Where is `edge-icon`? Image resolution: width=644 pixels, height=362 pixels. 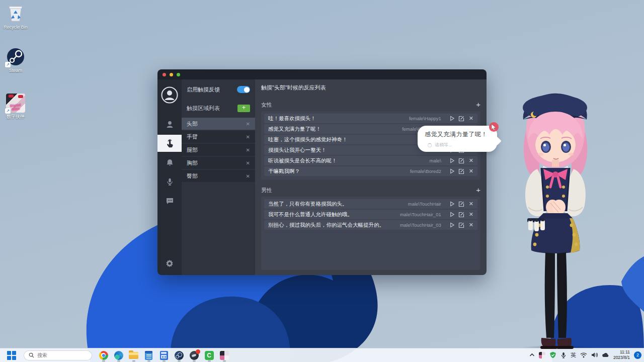 edge-icon is located at coordinates (119, 355).